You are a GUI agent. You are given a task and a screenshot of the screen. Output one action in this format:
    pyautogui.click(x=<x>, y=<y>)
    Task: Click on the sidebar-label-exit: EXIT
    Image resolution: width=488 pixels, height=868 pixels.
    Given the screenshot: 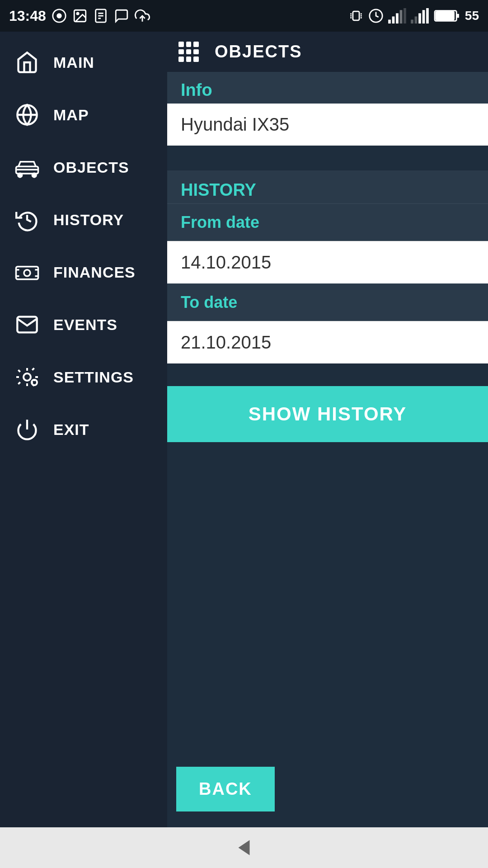 What is the action you would take?
    pyautogui.click(x=71, y=429)
    